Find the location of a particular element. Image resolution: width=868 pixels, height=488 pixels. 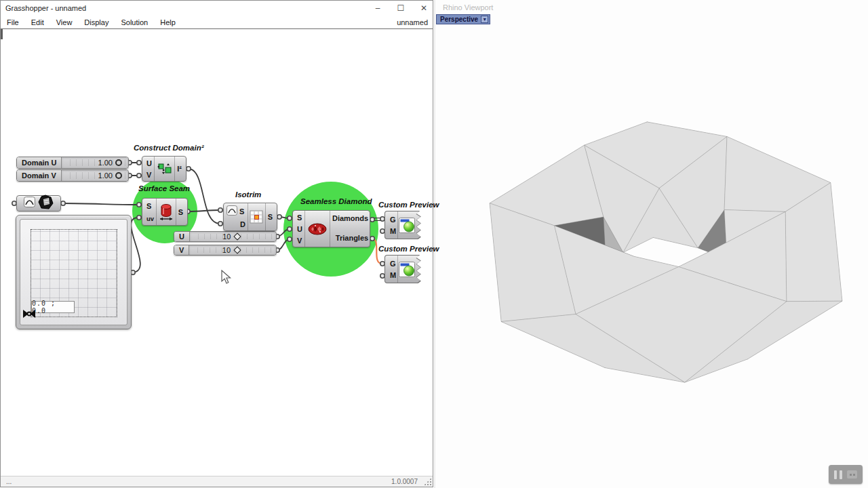

maximize-button: ☐ is located at coordinates (401, 8).